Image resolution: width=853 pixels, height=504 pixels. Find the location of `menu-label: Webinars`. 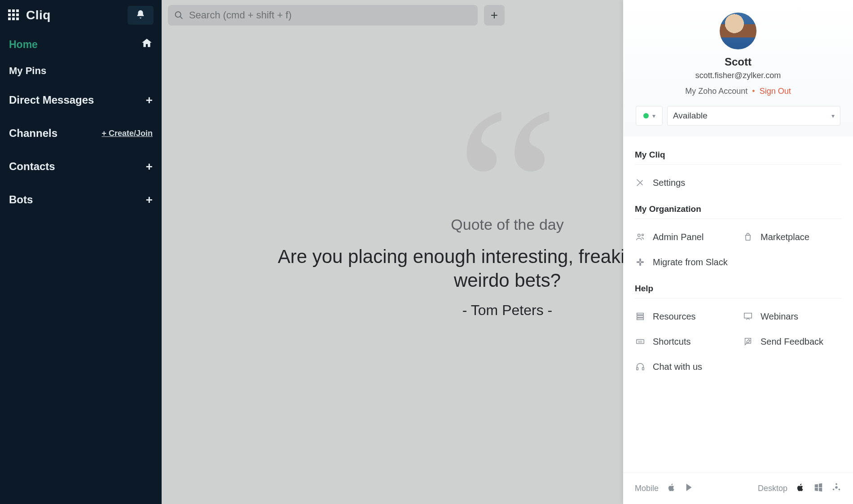

menu-label: Webinars is located at coordinates (779, 317).